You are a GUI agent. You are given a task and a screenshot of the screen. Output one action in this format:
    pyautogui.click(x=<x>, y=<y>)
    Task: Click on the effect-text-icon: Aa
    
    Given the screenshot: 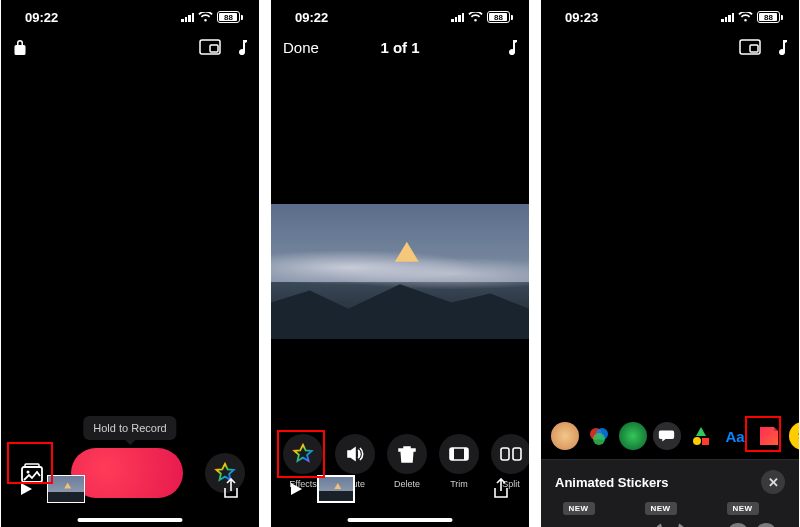 What is the action you would take?
    pyautogui.click(x=735, y=436)
    